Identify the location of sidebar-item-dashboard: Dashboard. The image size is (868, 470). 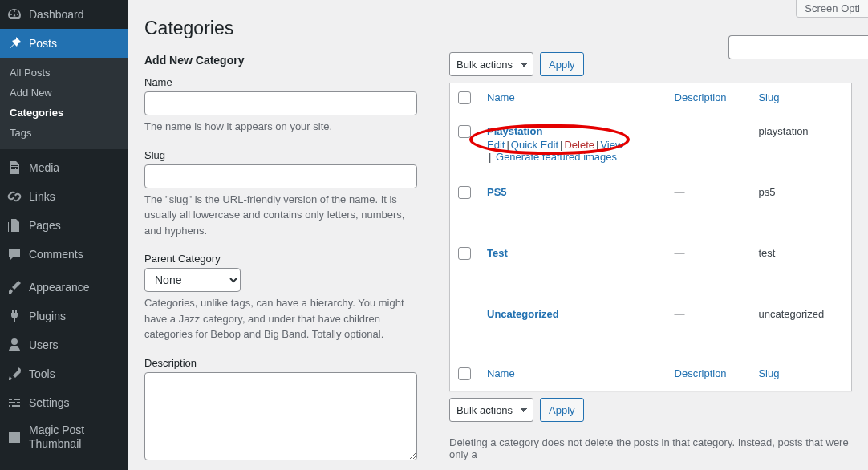
(64, 14).